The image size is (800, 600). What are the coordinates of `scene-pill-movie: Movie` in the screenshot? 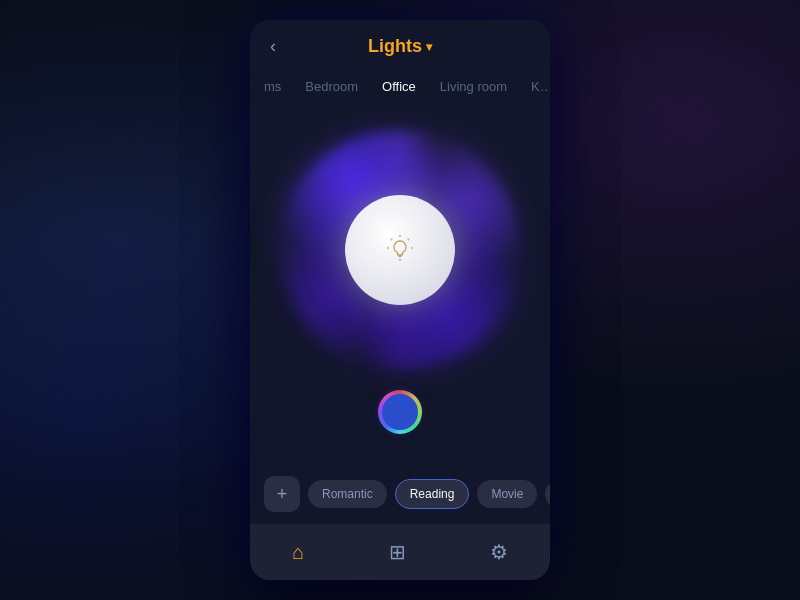 It's located at (507, 494).